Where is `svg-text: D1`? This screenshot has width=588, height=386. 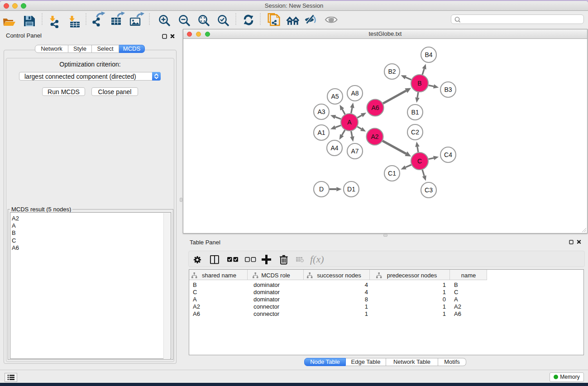 svg-text: D1 is located at coordinates (351, 189).